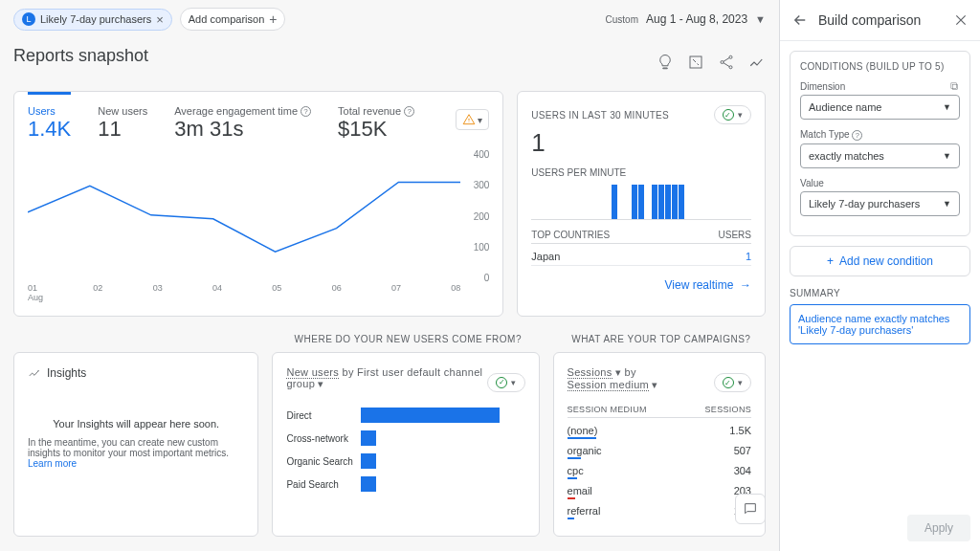 The image size is (980, 551). What do you see at coordinates (659, 492) in the screenshot?
I see `table-row: email203` at bounding box center [659, 492].